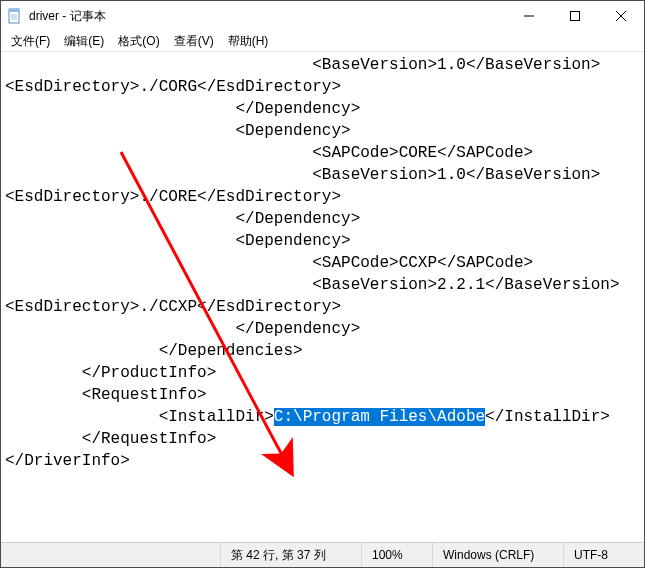 This screenshot has height=568, width=645. What do you see at coordinates (312, 417) in the screenshot?
I see `text-line: <InstallDir>C:\Program Files\Adobe</Inst…` at bounding box center [312, 417].